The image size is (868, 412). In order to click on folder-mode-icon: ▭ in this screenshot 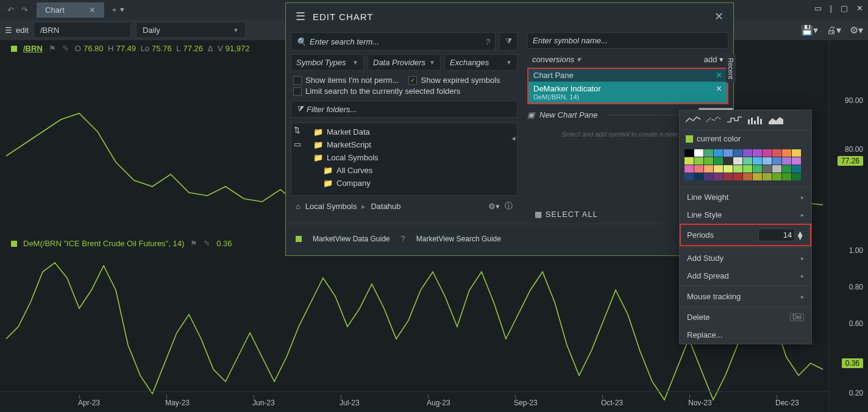, I will do `click(302, 144)`.